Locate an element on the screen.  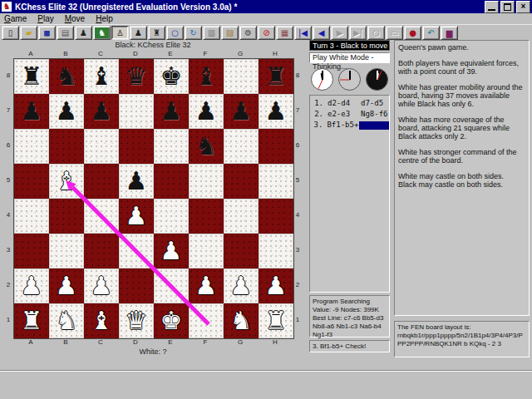
square-d5: ♟ is located at coordinates (136, 181).